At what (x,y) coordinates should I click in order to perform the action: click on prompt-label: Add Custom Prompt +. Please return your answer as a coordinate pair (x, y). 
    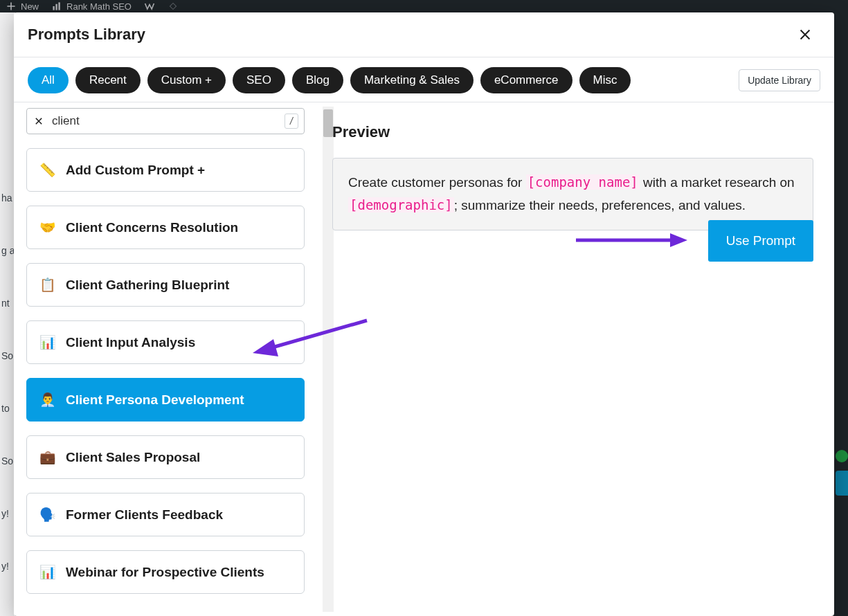
    Looking at the image, I should click on (136, 170).